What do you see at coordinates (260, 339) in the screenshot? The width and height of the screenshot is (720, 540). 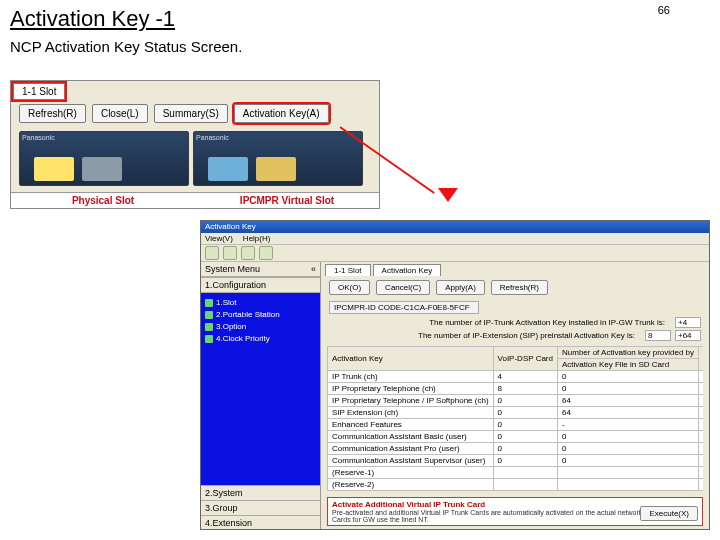 I see `tree-item-clock-priority: 4.Clock Priority` at bounding box center [260, 339].